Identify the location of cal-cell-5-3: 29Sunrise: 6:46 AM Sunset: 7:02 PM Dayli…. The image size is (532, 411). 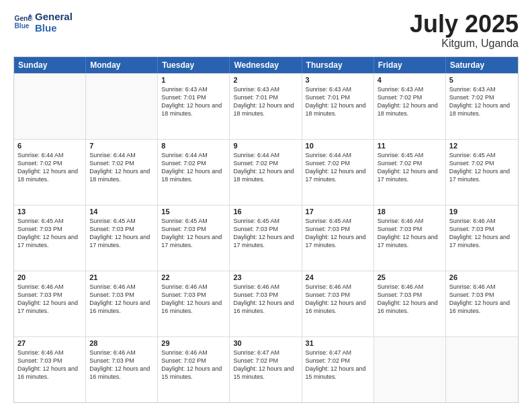
(193, 369).